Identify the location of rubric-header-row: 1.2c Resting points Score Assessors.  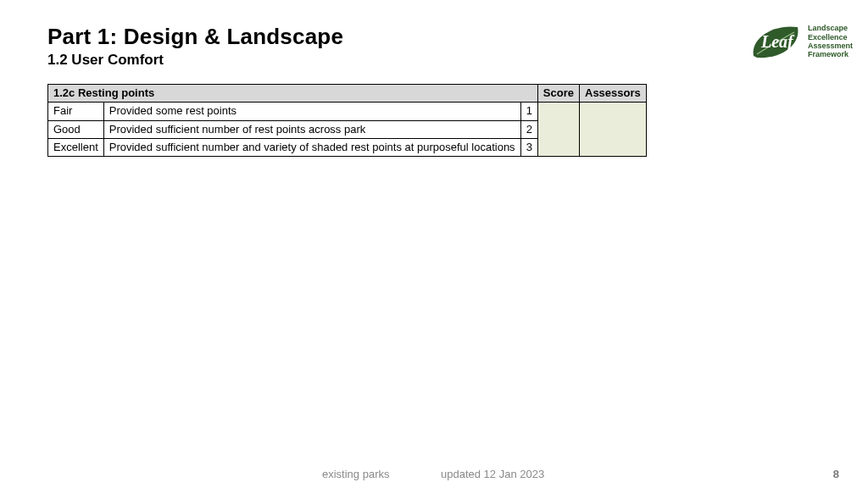
(348, 93).